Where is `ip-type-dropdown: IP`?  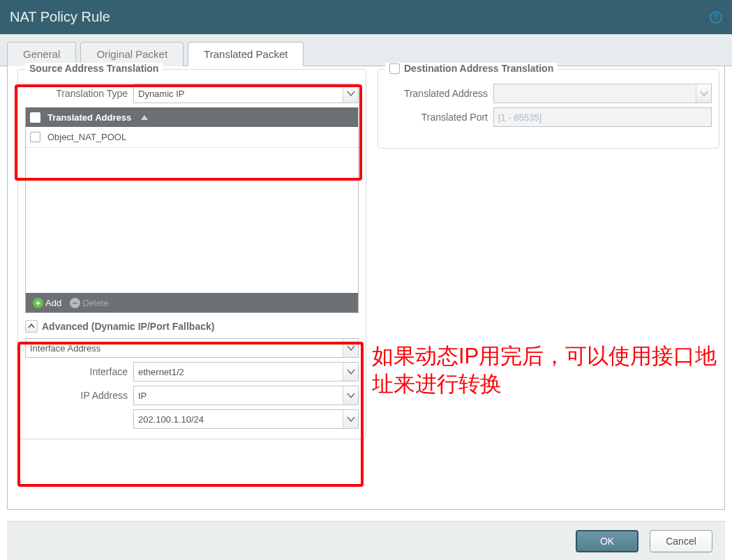 ip-type-dropdown: IP is located at coordinates (246, 395).